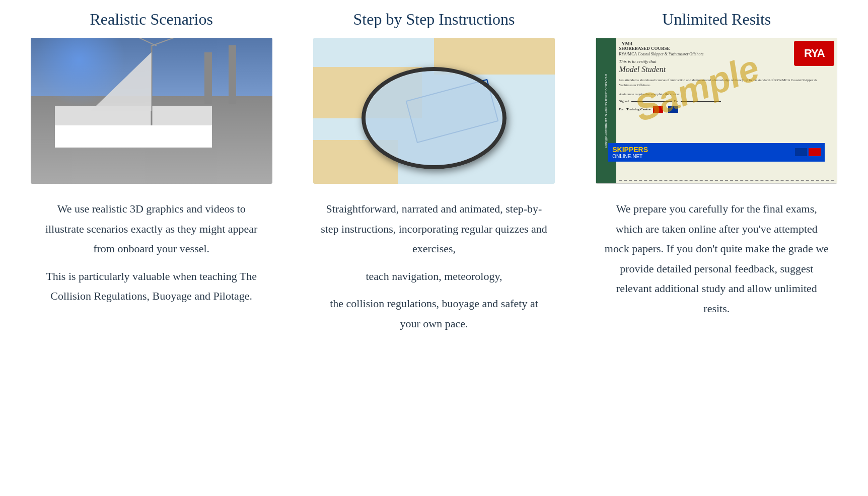 Image resolution: width=868 pixels, height=496 pixels. Describe the element at coordinates (716, 111) in the screenshot. I see `certificate-image: RYA/MCA Coastal Skipper & Yachtmaster Of…` at that location.